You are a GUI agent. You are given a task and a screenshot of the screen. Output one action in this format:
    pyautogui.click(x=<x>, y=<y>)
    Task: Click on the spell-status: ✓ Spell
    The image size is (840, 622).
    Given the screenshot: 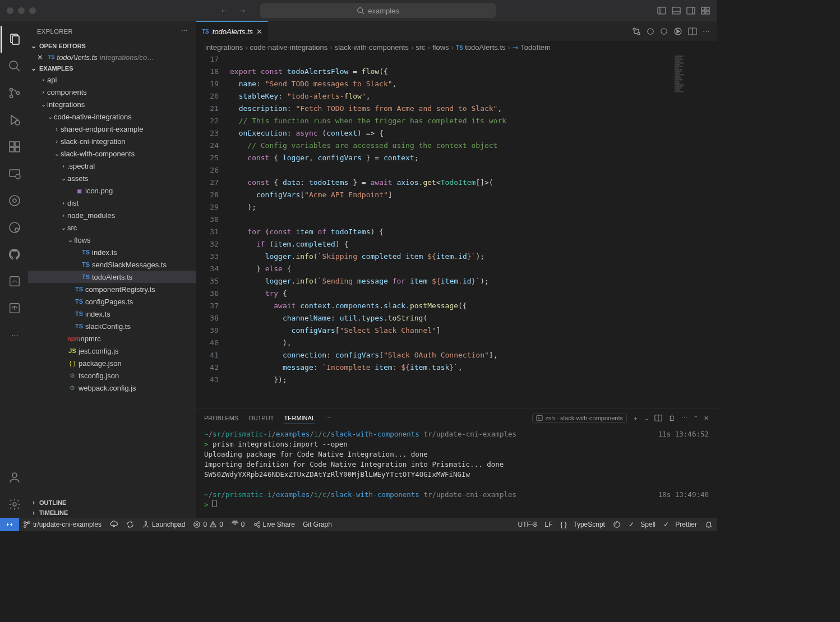 What is the action you would take?
    pyautogui.click(x=642, y=524)
    